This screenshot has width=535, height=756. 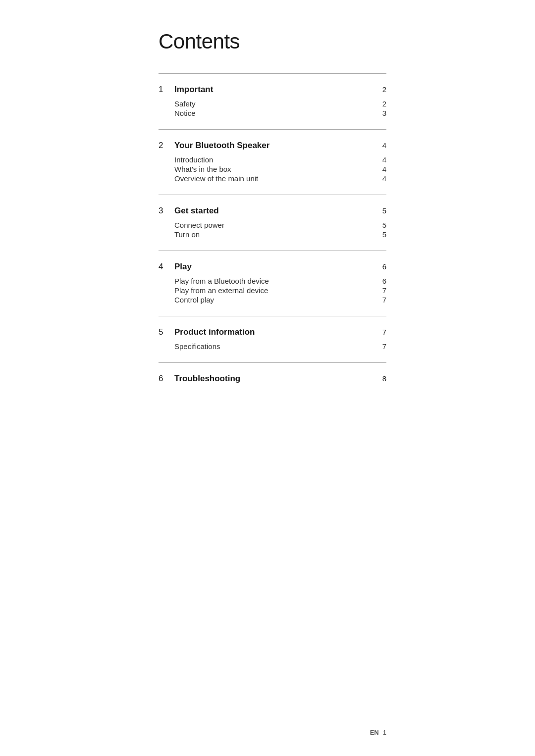 I want to click on toc-sub-page-4-0: 6, so click(x=384, y=281).